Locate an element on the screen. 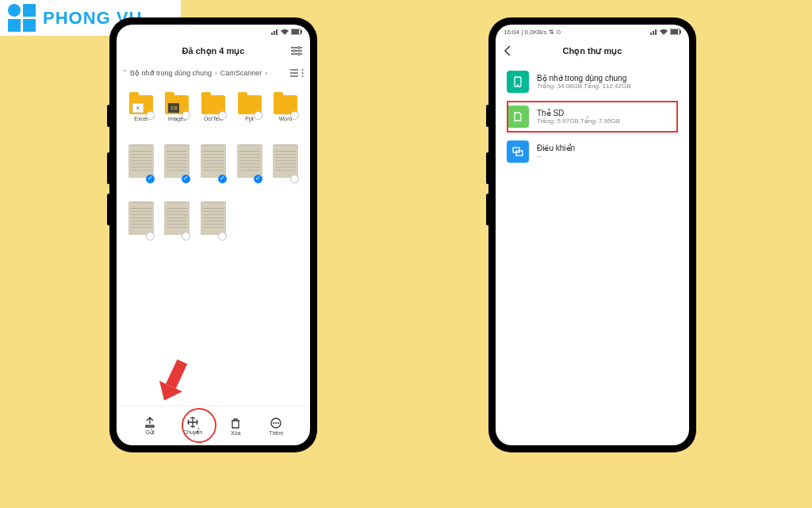 This screenshot has width=812, height=508. storage-text: Điều khiển -- is located at coordinates (556, 152).